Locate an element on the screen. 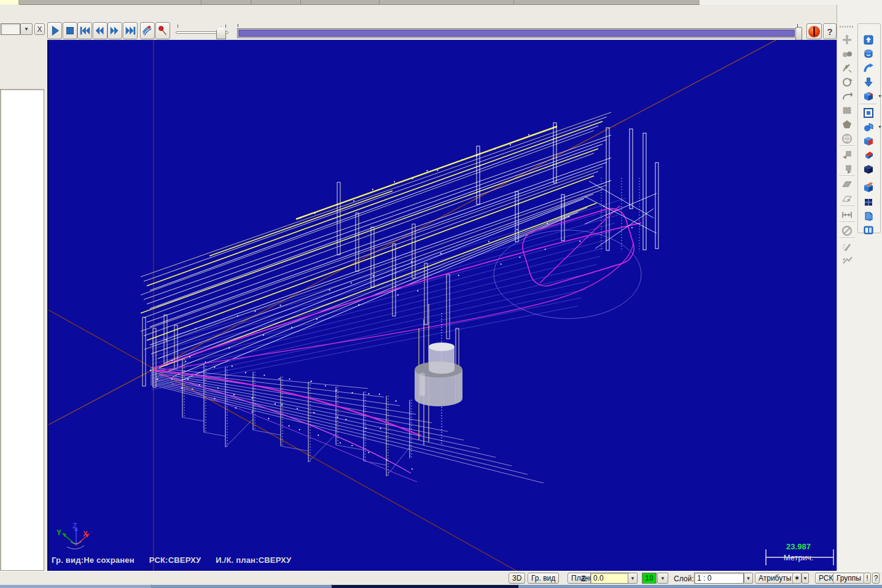 The image size is (882, 588). stop-icon is located at coordinates (70, 31).